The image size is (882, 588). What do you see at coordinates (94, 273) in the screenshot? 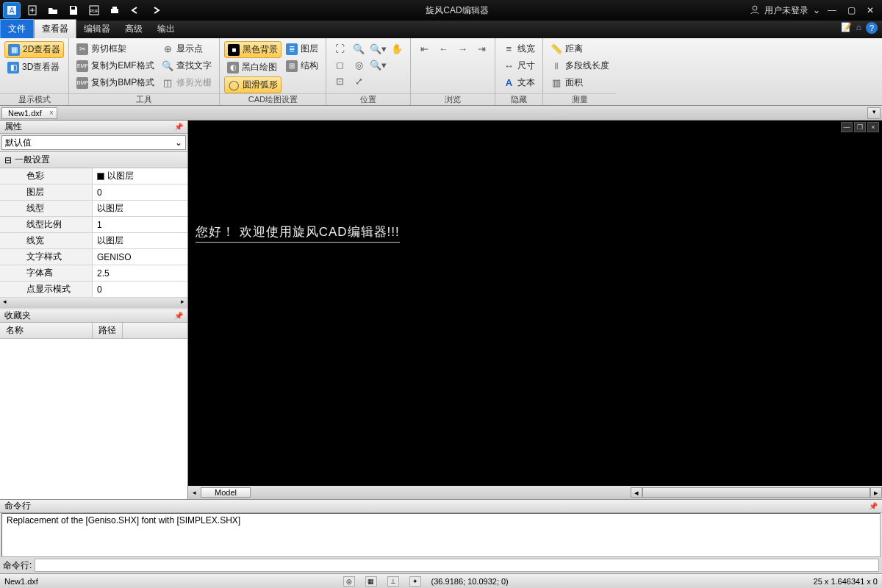
I see `property-row-textheight: 字体高2.5` at bounding box center [94, 273].